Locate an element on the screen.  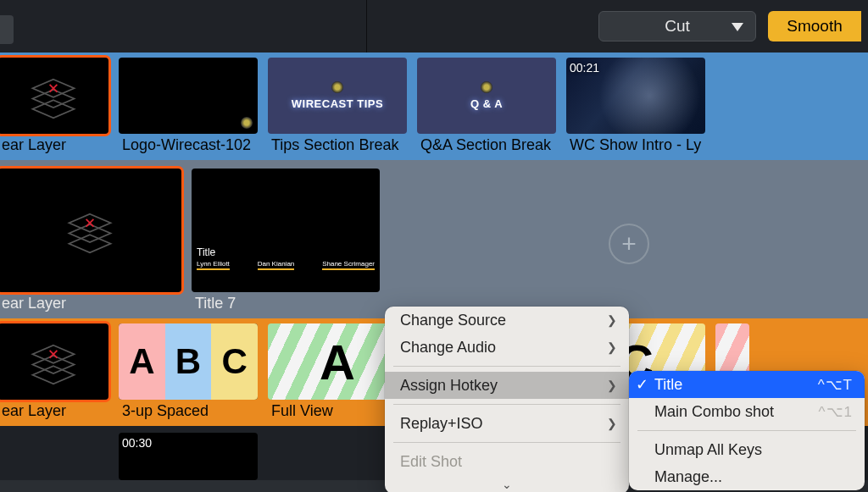
shot-video-clip: 00:30 is located at coordinates (188, 456).